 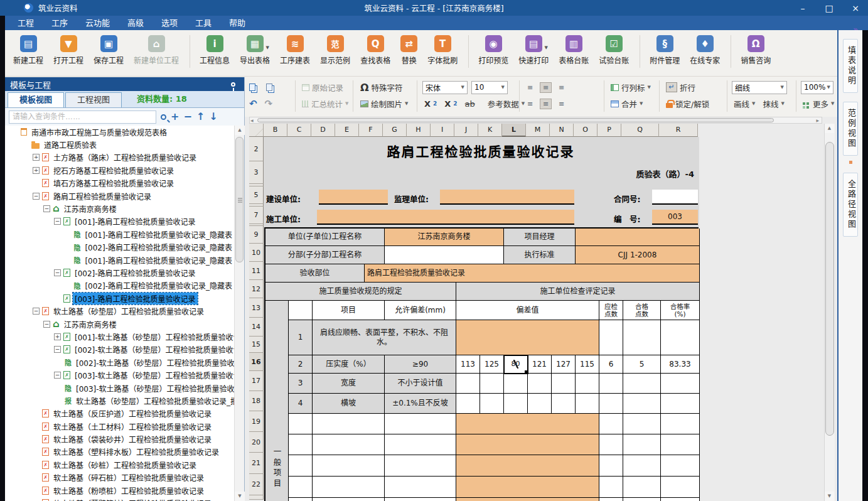 I want to click on column-header-F: F, so click(x=371, y=131).